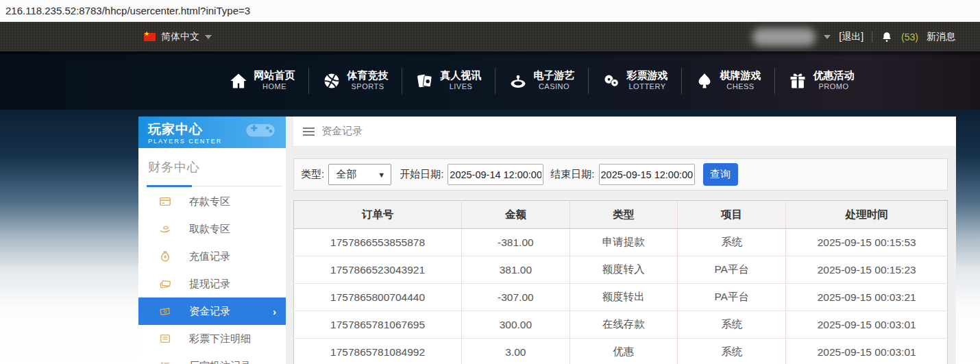  Describe the element at coordinates (127, 11) in the screenshot. I see `page-url: 216.118.235.52:8783/hhcp/usercenter.html…` at that location.